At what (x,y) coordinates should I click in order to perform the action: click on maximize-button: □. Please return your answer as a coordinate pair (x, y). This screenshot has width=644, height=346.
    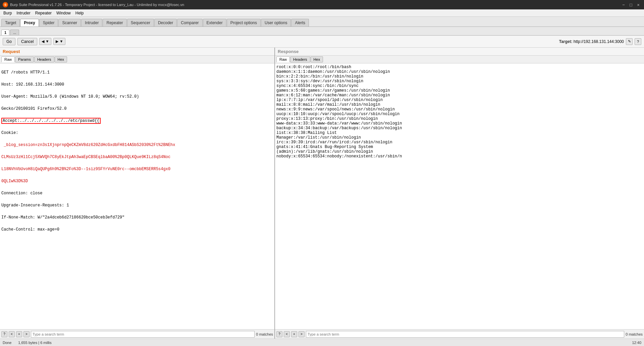
    Looking at the image, I should click on (631, 5).